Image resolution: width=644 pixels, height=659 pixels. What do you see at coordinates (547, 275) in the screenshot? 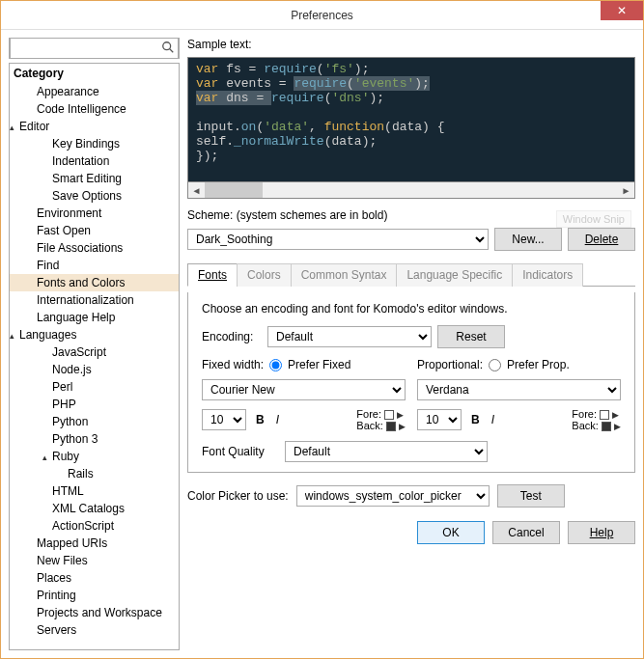
I see `tab-indicators: Indicators` at bounding box center [547, 275].